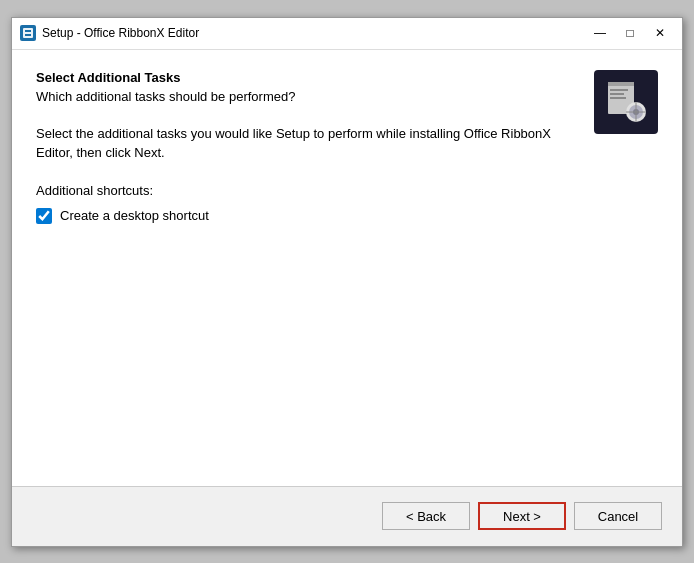 The height and width of the screenshot is (563, 694). I want to click on app-icon, so click(626, 102).